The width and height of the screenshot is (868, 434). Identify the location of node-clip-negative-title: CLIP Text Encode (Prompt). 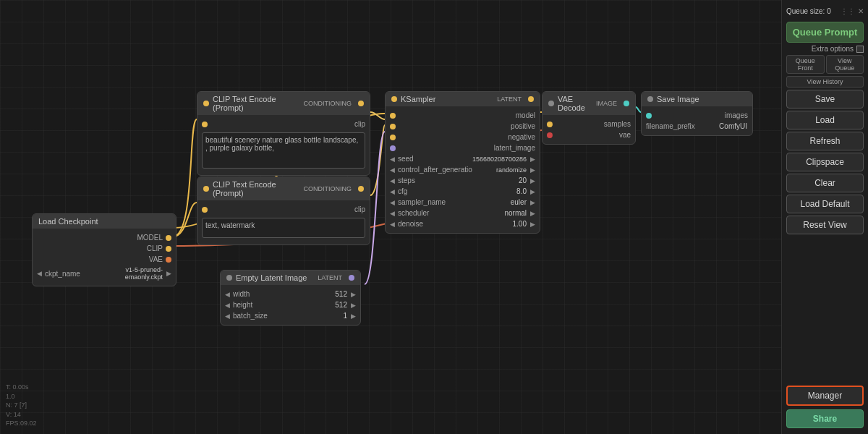
(256, 189).